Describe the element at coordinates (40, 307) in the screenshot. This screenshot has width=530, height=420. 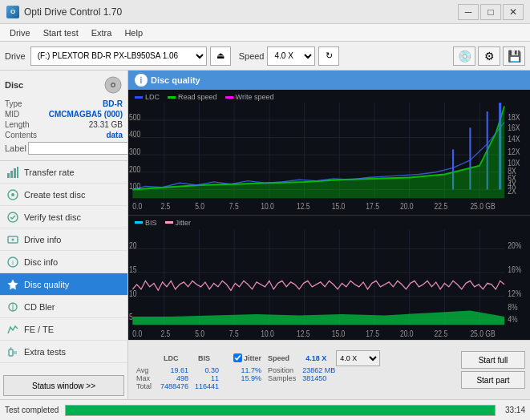
I see `cd-bler-label: CD Bler` at that location.